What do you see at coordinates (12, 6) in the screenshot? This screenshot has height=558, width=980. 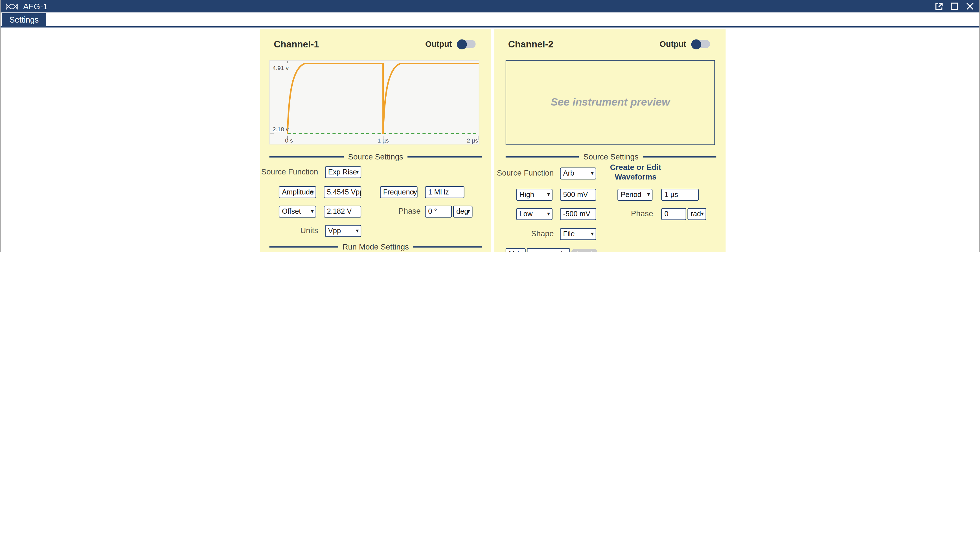 I see `app-logo-icon` at bounding box center [12, 6].